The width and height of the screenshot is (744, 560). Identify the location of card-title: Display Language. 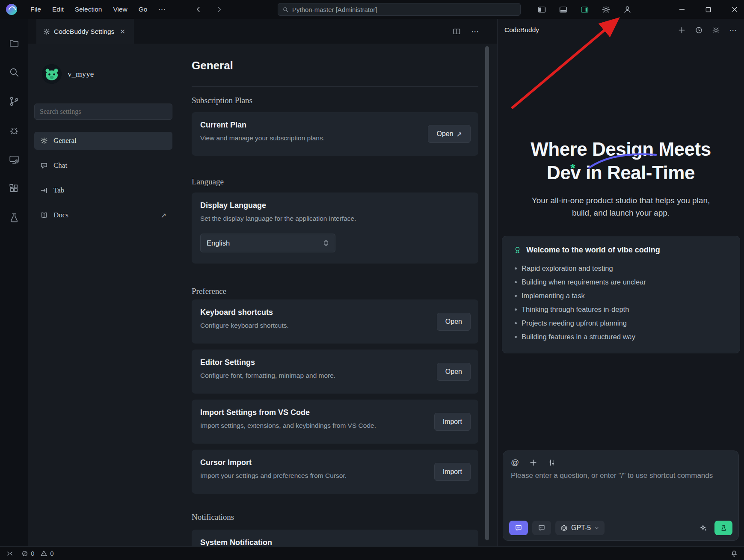
(233, 205).